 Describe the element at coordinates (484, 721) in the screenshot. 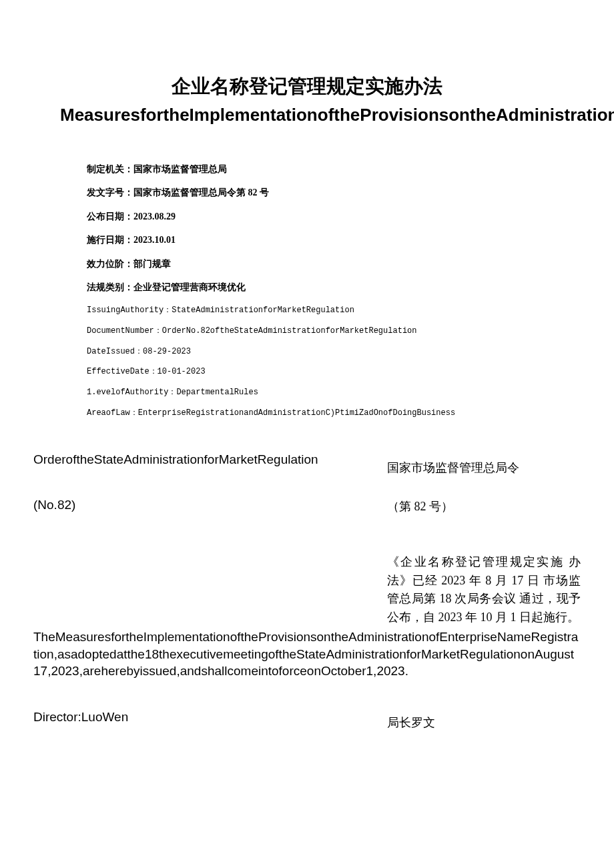

I see `signature-cn: 局长罗文` at that location.